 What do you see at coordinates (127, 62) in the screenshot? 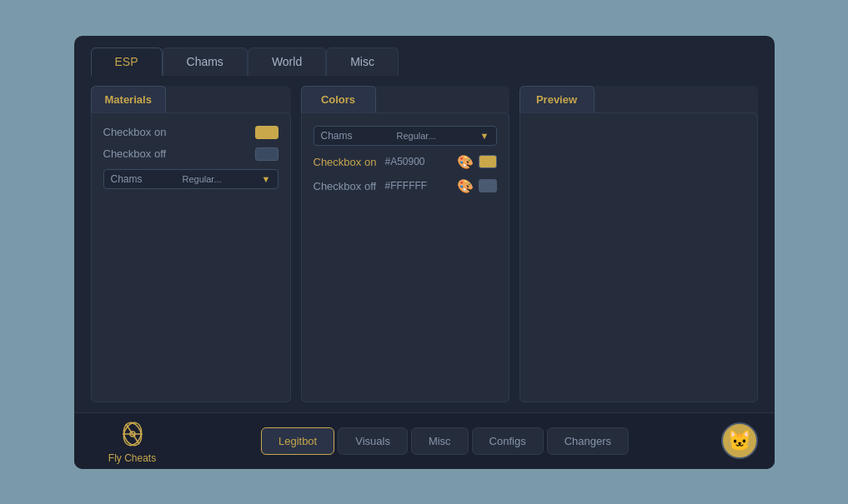
I see `tab-esp: ESP` at bounding box center [127, 62].